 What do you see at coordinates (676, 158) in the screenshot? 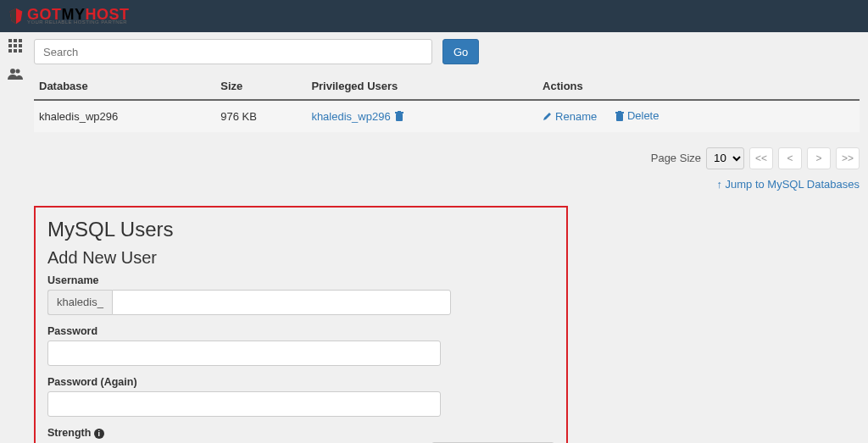
I see `page-size-label: Page Size` at bounding box center [676, 158].